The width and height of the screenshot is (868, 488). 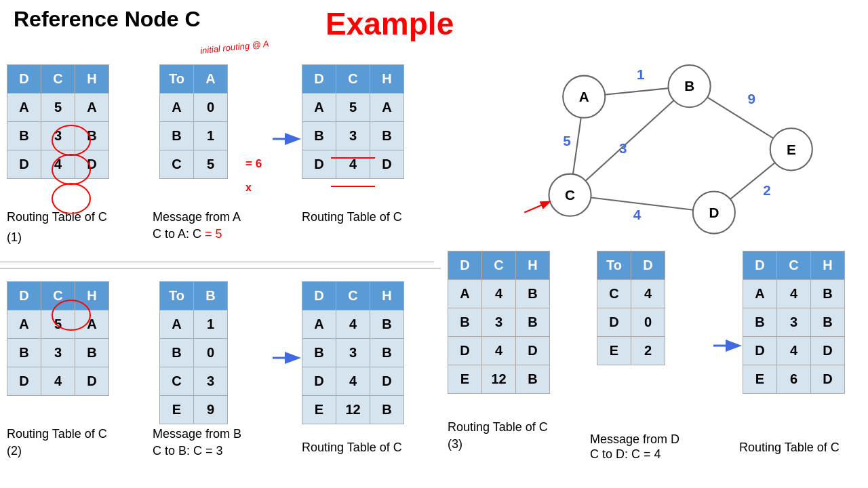 I want to click on msg-a-label1: Message from A, so click(x=197, y=217).